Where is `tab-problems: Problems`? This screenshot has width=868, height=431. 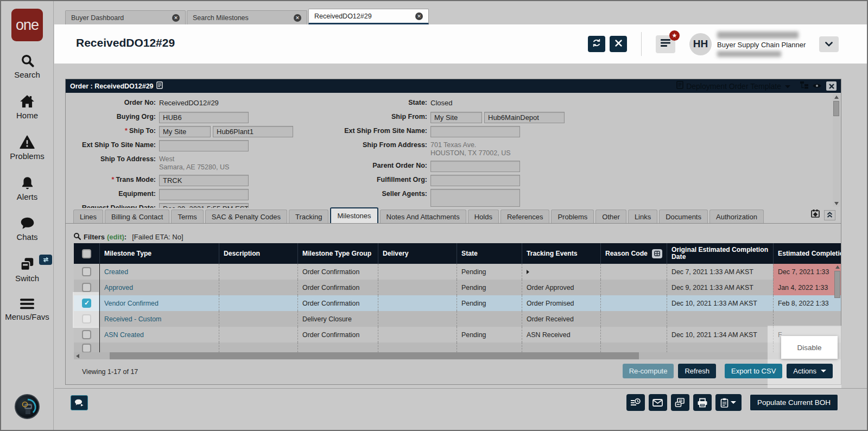
tab-problems: Problems is located at coordinates (572, 216).